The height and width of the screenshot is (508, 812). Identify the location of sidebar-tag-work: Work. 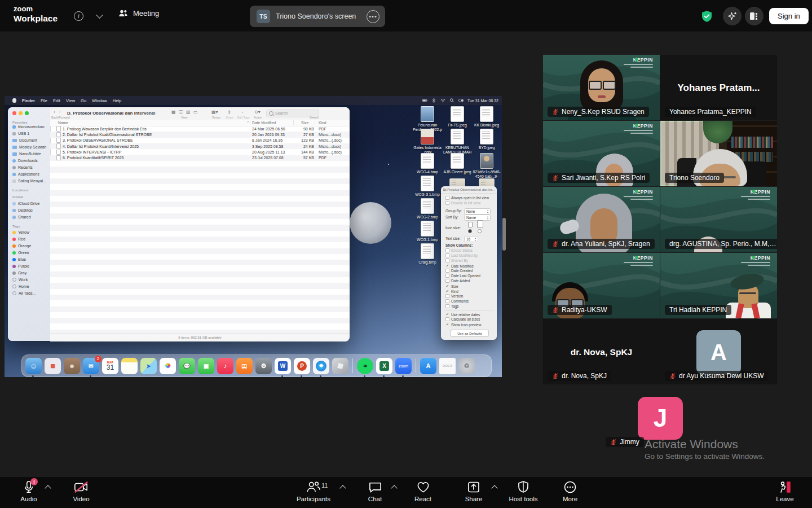
(30, 280).